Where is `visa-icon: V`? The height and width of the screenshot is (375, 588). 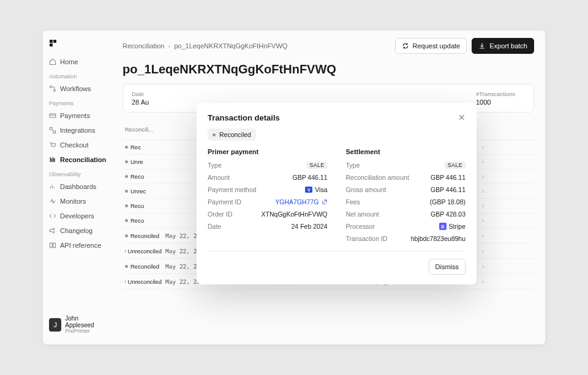
visa-icon: V is located at coordinates (309, 190).